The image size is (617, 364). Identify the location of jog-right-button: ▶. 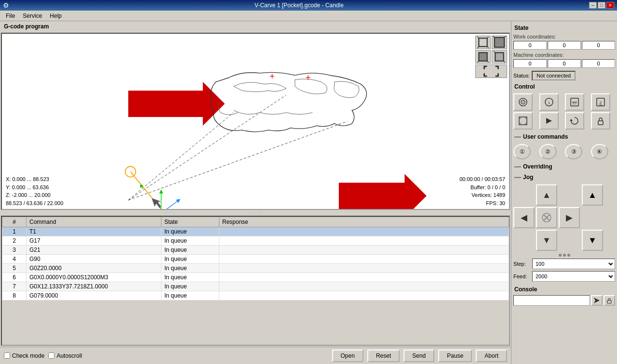
(569, 218).